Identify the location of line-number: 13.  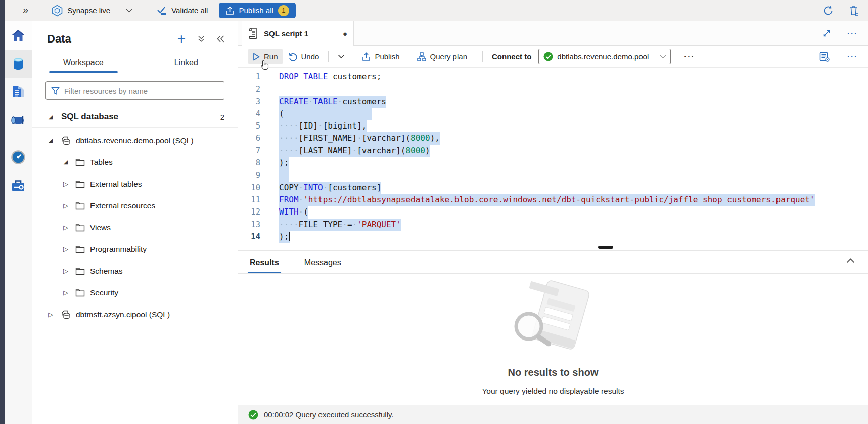
(249, 225).